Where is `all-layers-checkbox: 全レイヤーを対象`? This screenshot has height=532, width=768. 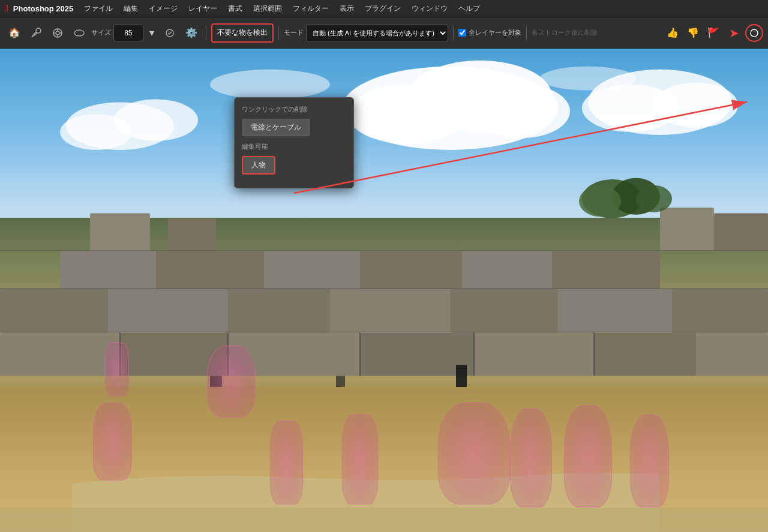
all-layers-checkbox: 全レイヤーを対象 is located at coordinates (490, 32).